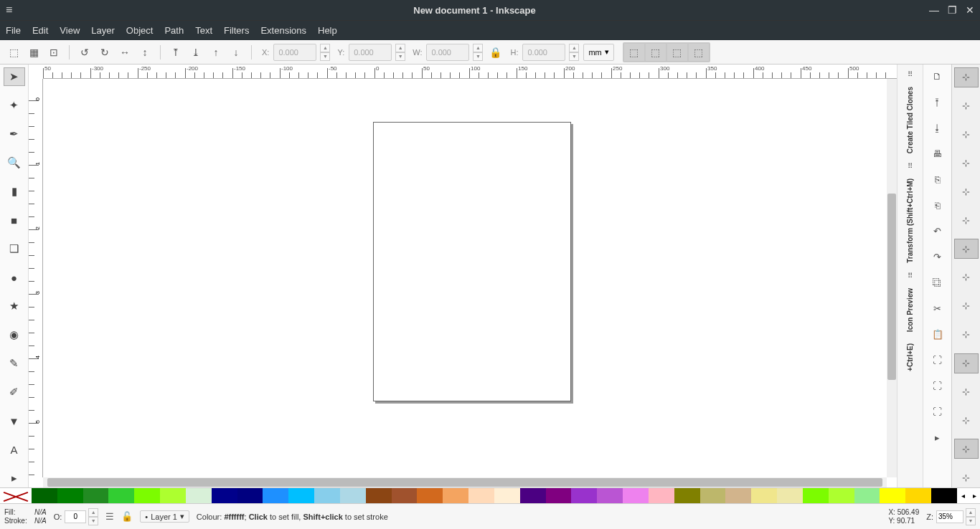 Image resolution: width=980 pixels, height=529 pixels. Describe the element at coordinates (370, 52) in the screenshot. I see `y-field` at that location.